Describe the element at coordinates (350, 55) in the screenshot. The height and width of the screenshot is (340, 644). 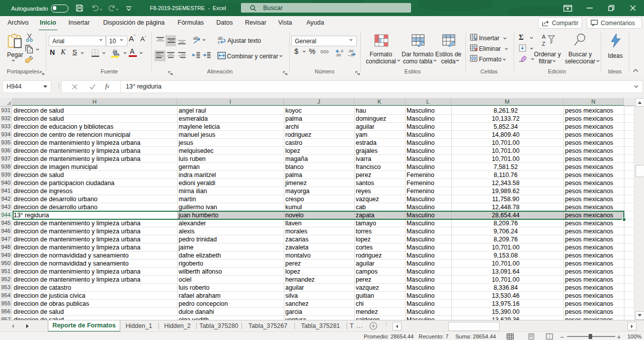
I see `svg-text: →0` at that location.